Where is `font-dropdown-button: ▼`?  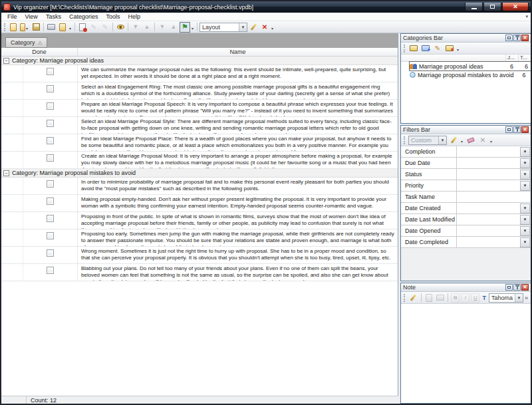 font-dropdown-button: ▼ is located at coordinates (519, 298).